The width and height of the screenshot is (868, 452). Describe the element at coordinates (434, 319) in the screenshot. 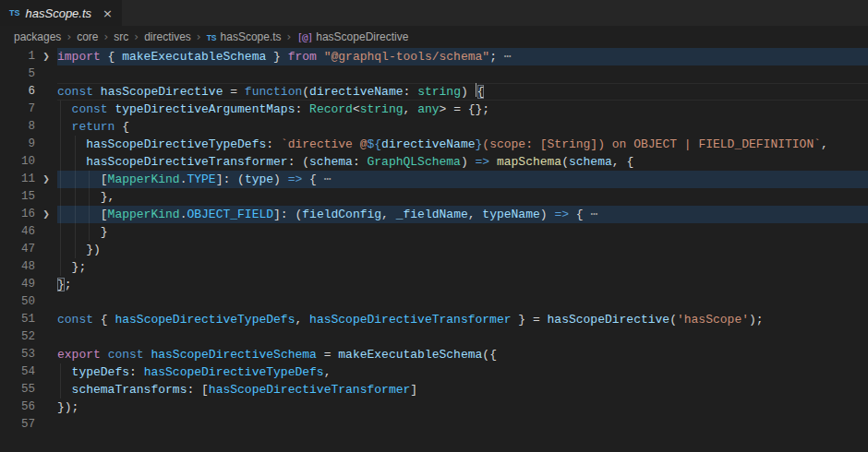

I see `code-line: 51const { hasScopeDirectiveTypeDefs, has…` at that location.